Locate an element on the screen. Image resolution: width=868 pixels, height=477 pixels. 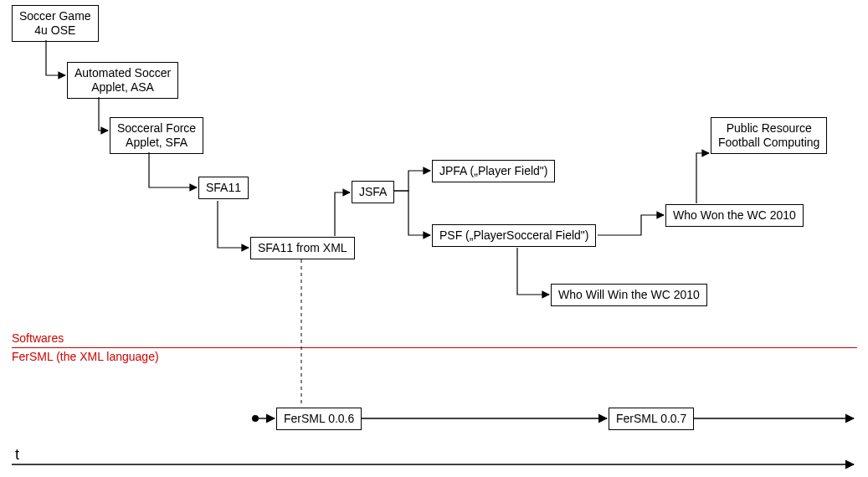
label-softwares: Softwares is located at coordinates (38, 338).